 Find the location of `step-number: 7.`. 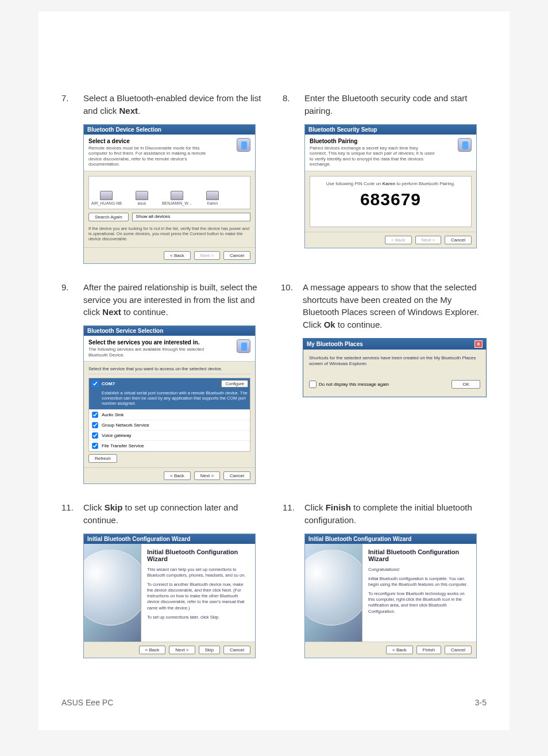

step-number: 7. is located at coordinates (67, 98).